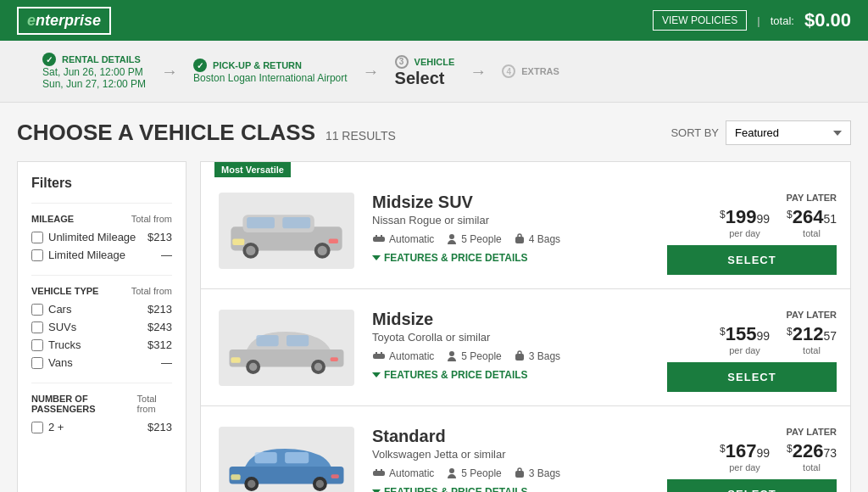 This screenshot has width=868, height=492. What do you see at coordinates (752, 260) in the screenshot?
I see `select-button-0: SELECT` at bounding box center [752, 260].